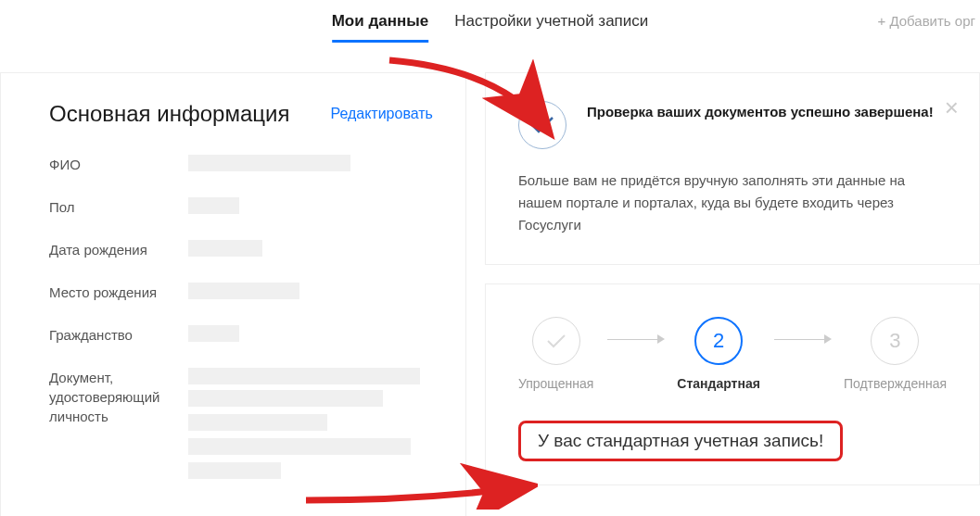 This screenshot has height=516, width=980. I want to click on close-icon: ×, so click(951, 107).